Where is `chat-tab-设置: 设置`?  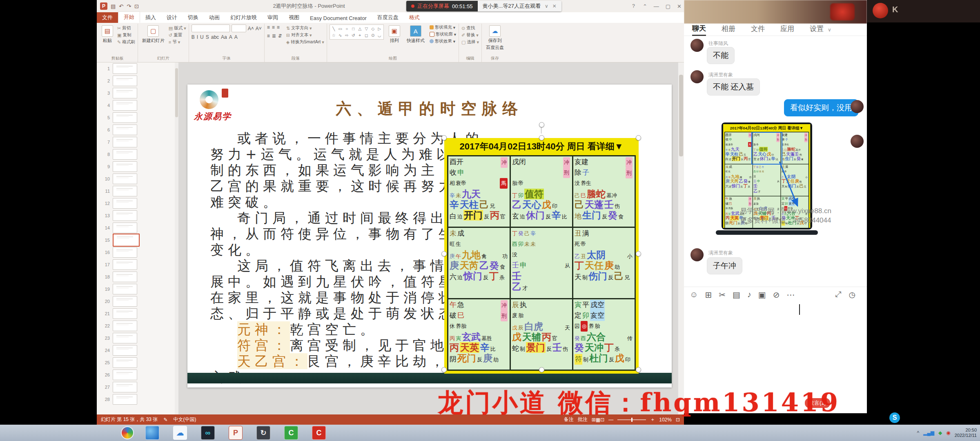
chat-tab-设置: 设置 is located at coordinates (817, 29).